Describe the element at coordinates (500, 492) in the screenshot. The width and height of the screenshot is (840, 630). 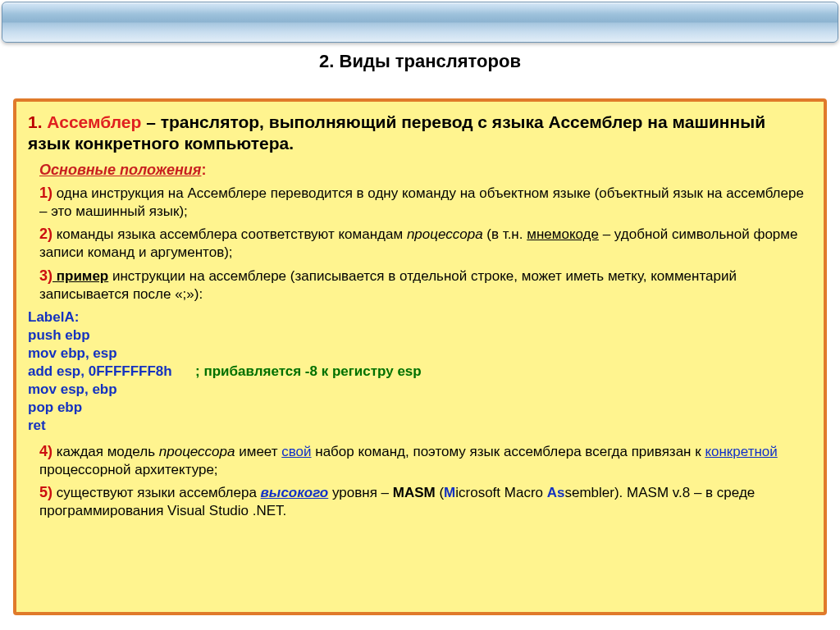
I see `item-5-icrosoft: icrosoft Macro` at that location.